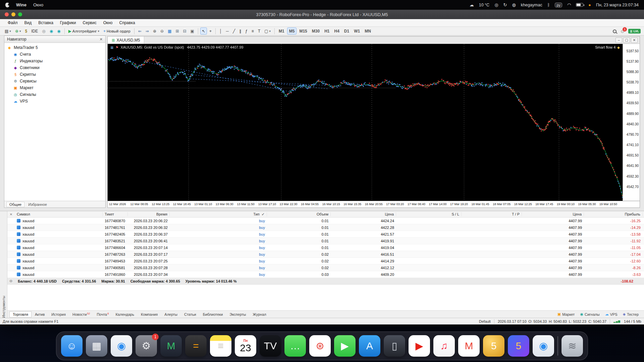 Image resolution: width=644 pixels, height=362 pixels. I want to click on column-header: Объем, so click(299, 214).